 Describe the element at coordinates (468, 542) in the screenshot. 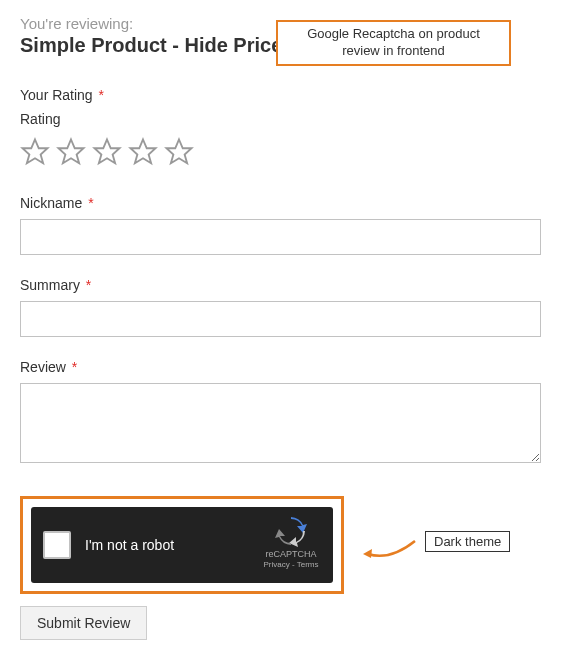

I see `annotation-dark-theme: Dark theme` at that location.